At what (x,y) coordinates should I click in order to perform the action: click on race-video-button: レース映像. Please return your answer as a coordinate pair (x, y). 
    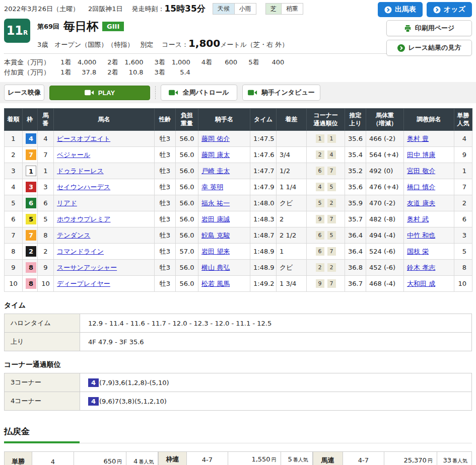
    Looking at the image, I should click on (24, 93).